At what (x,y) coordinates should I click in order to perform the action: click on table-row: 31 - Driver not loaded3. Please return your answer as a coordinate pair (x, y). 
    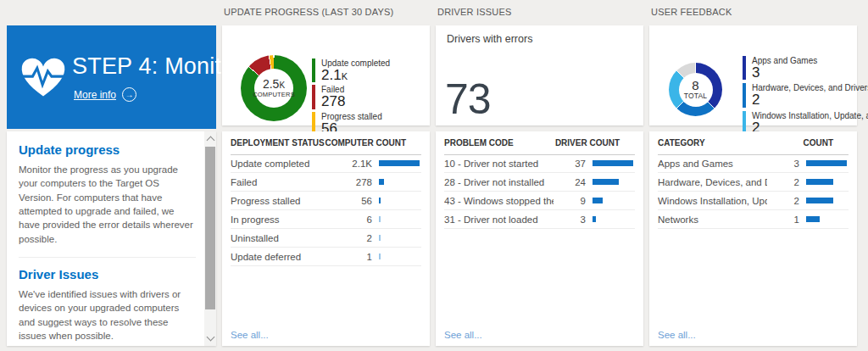
    Looking at the image, I should click on (539, 220).